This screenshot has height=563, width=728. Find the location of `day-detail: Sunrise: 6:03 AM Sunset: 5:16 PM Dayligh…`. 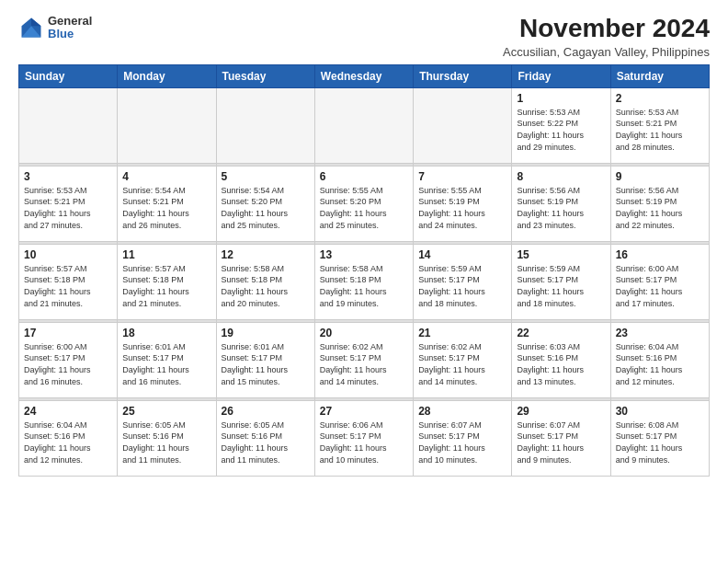

day-detail: Sunrise: 6:03 AM Sunset: 5:16 PM Dayligh… is located at coordinates (561, 364).